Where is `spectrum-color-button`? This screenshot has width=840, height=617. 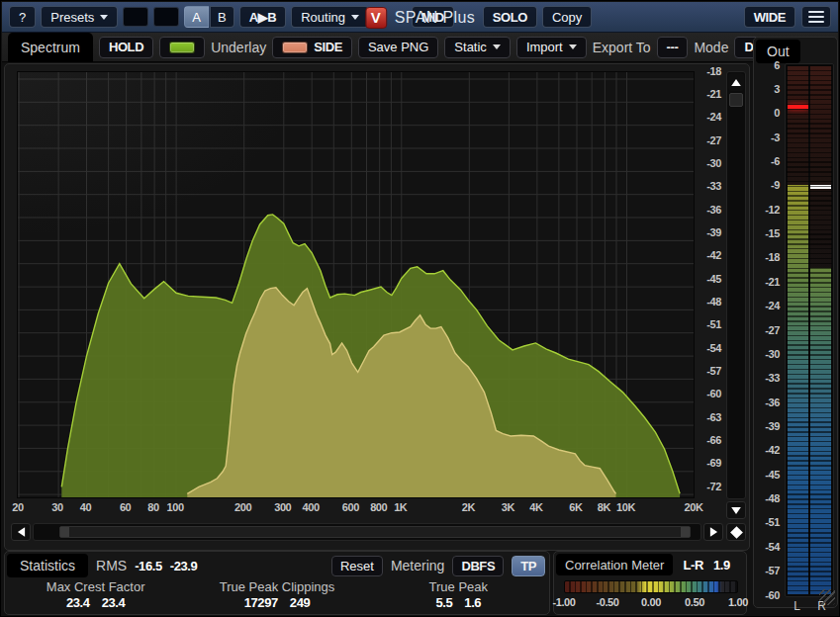
spectrum-color-button is located at coordinates (182, 47).